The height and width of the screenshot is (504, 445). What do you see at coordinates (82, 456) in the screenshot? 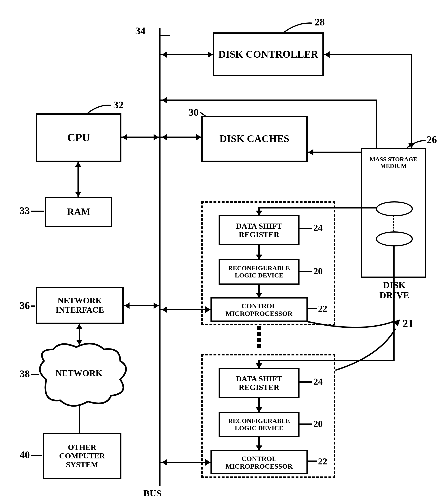
I see `label-other-system: OTHER COMPUTER SYSTEM` at bounding box center [82, 456].